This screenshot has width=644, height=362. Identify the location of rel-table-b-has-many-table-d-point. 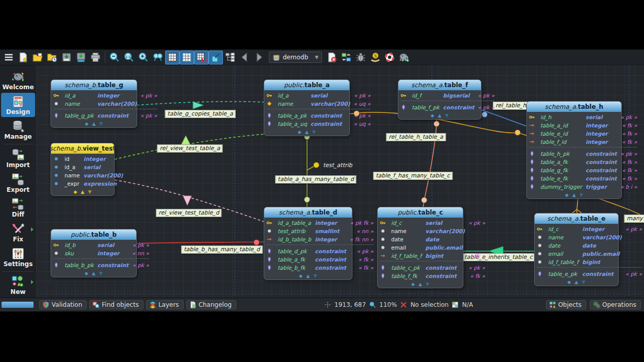
(257, 242).